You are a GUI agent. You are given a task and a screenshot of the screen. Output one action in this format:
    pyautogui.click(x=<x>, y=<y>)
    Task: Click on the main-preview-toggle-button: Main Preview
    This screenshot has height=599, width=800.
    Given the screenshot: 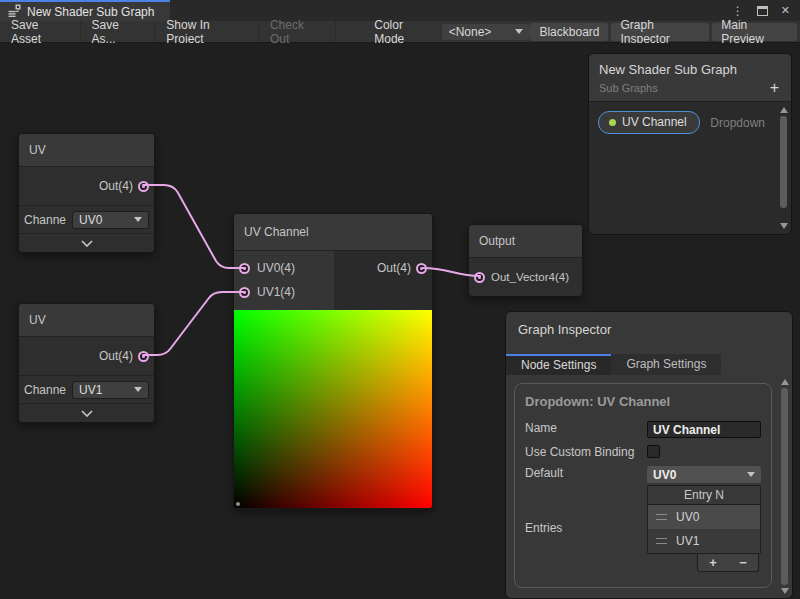 What is the action you would take?
    pyautogui.click(x=754, y=32)
    